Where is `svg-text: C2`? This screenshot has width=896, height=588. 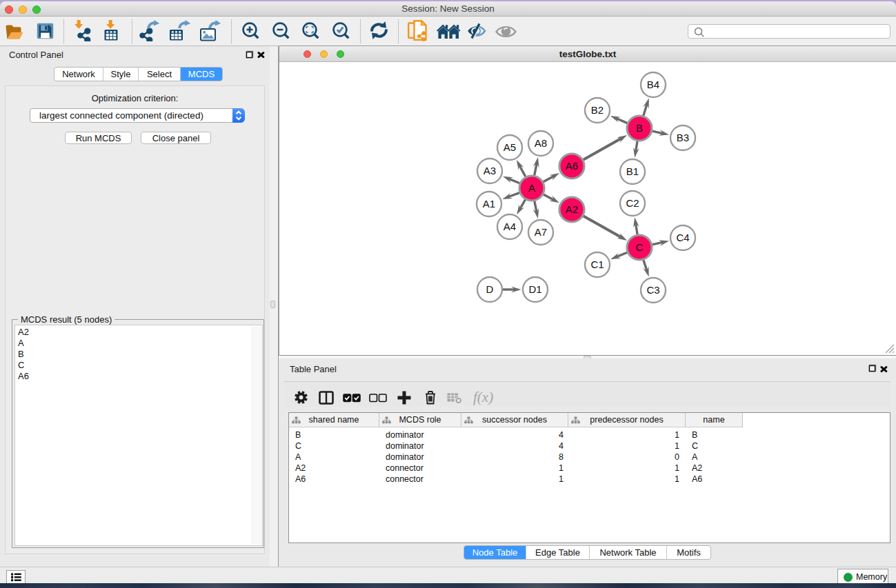
svg-text: C2 is located at coordinates (632, 203).